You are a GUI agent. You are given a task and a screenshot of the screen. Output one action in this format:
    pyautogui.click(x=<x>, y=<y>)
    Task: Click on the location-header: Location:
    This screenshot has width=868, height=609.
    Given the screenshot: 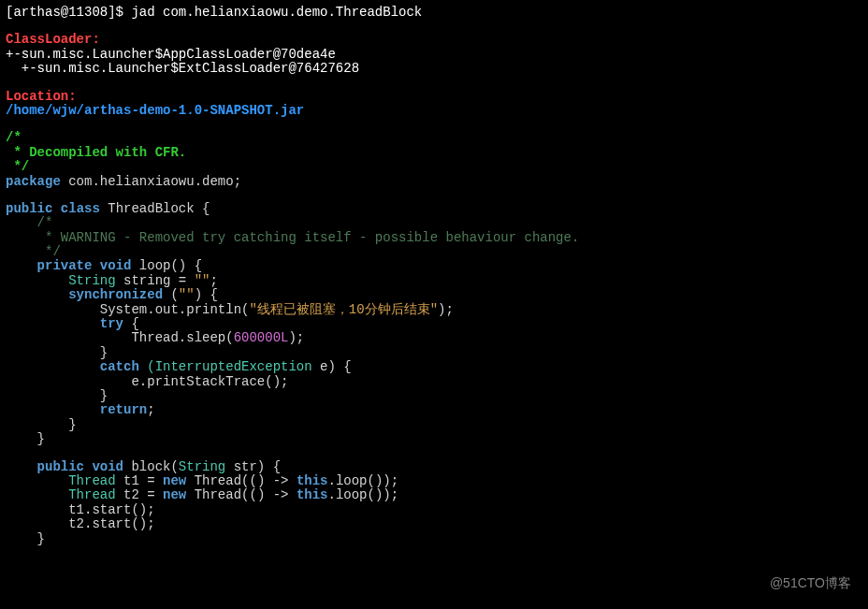 What is the action you would take?
    pyautogui.click(x=434, y=97)
    